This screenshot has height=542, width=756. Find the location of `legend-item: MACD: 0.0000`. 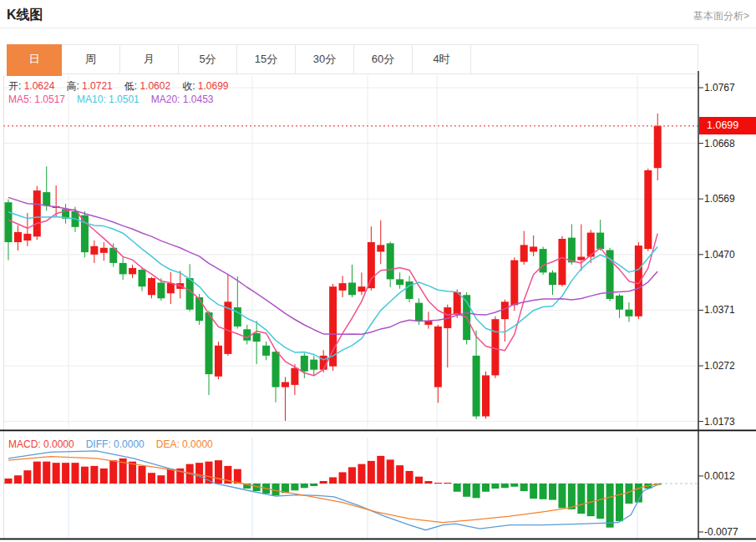

legend-item: MACD: 0.0000 is located at coordinates (42, 444).